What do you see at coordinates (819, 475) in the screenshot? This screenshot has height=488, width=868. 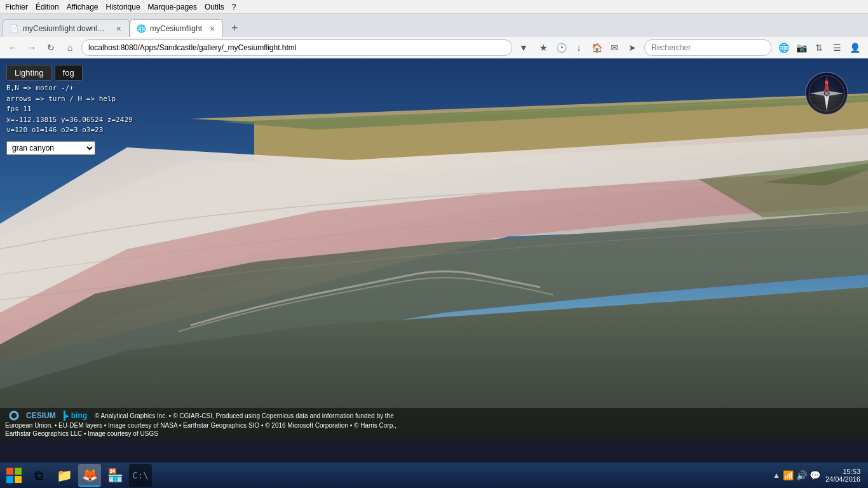 I see `taskbar-right: ▲ 📶 🔊 💬 15:53 24/04/2016` at bounding box center [819, 475].